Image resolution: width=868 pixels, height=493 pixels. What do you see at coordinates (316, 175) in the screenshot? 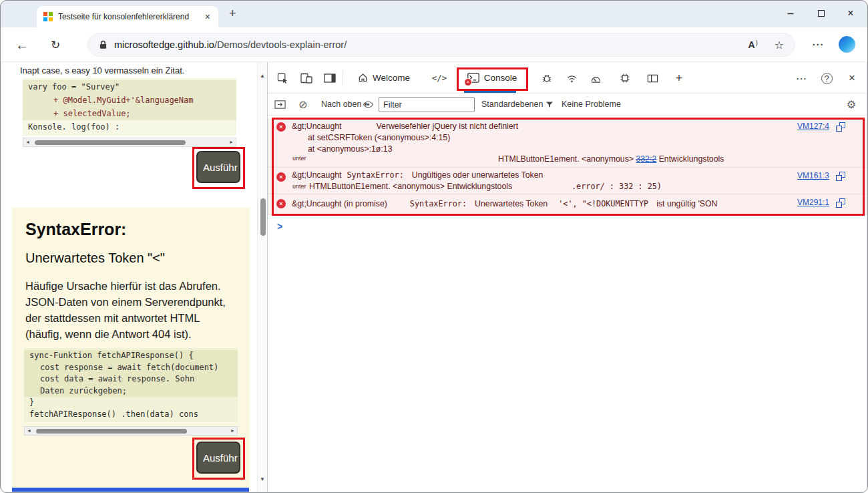
I see `error-prefix: &gt;Uncaught` at bounding box center [316, 175].